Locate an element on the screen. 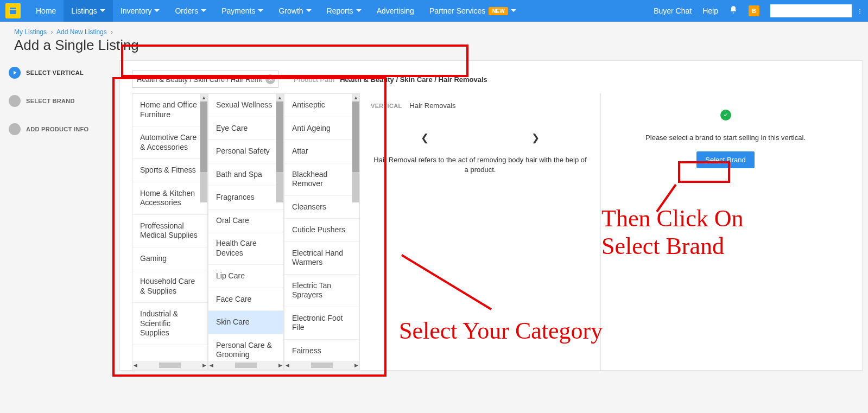  brand-message: Please select a brand to start selling i… is located at coordinates (725, 138).